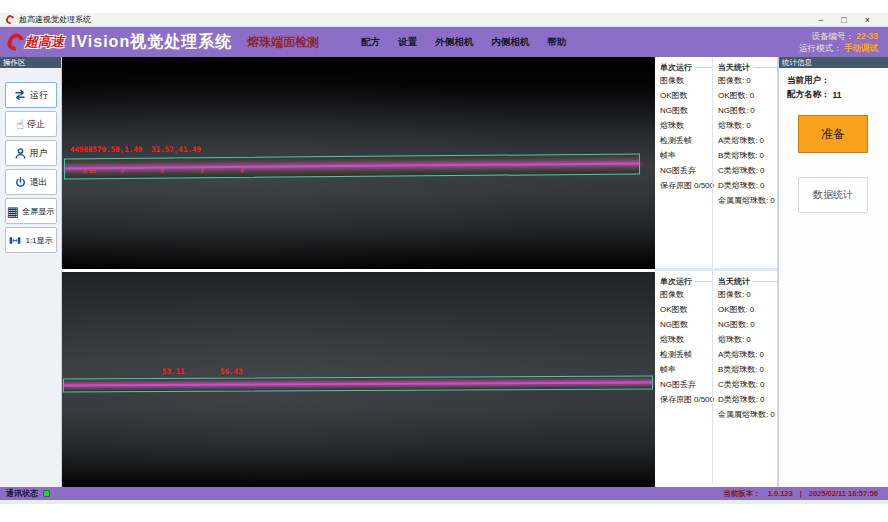  What do you see at coordinates (820, 20) in the screenshot?
I see `minimize-button: −` at bounding box center [820, 20].